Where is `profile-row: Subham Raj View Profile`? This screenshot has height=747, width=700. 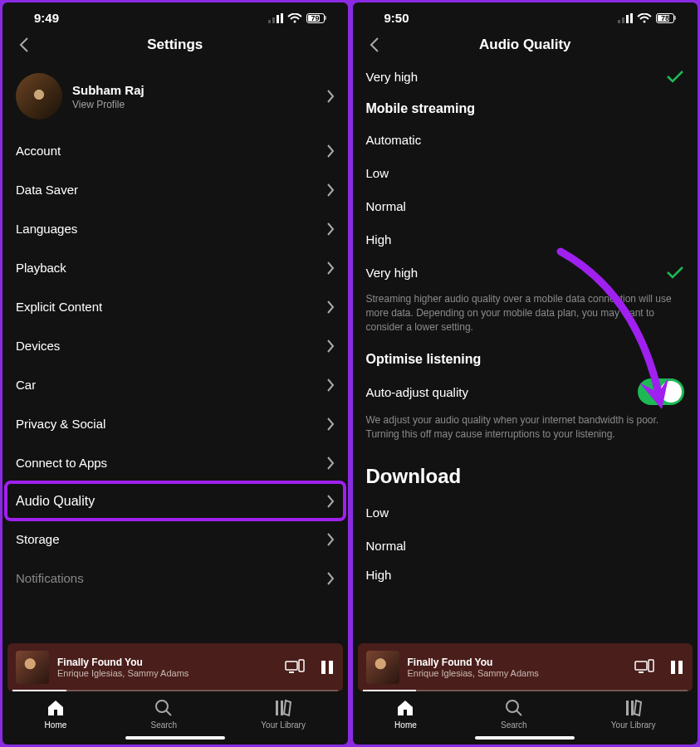
profile-row: Subham Raj View Profile is located at coordinates (175, 96).